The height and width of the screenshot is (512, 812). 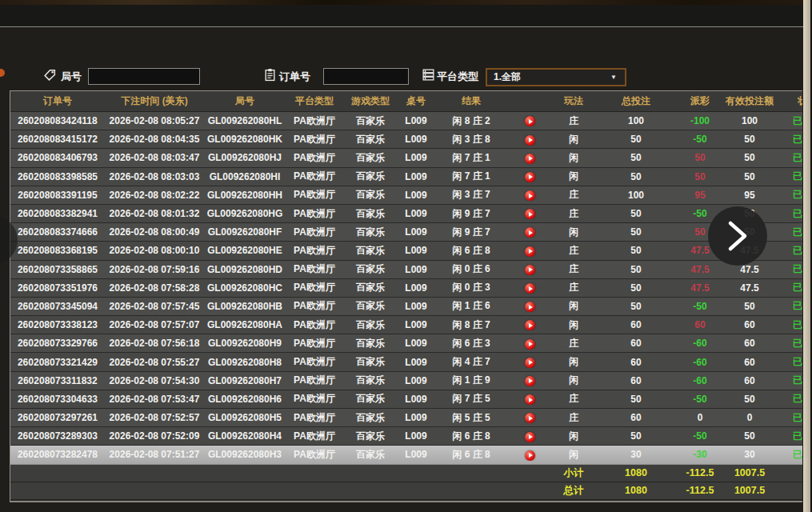 What do you see at coordinates (58, 139) in the screenshot?
I see `order-cell: 260208083415172` at bounding box center [58, 139].